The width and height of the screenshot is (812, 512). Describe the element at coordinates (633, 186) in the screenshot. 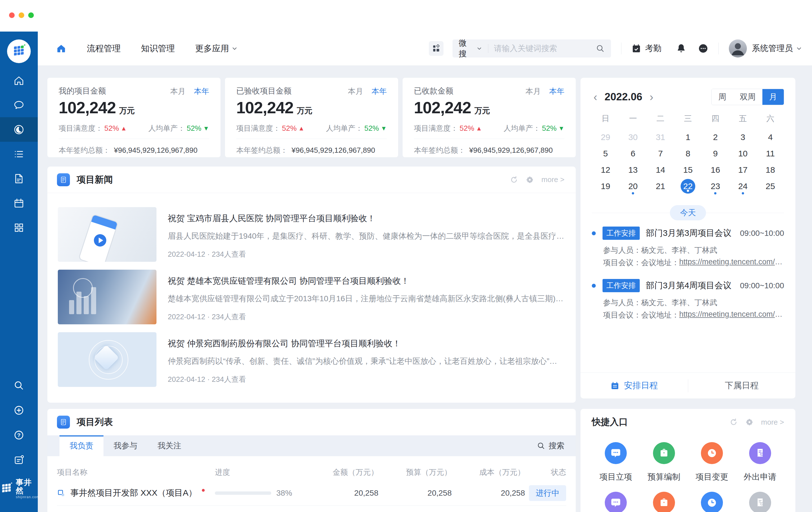

I see `calendar-day: 20` at that location.